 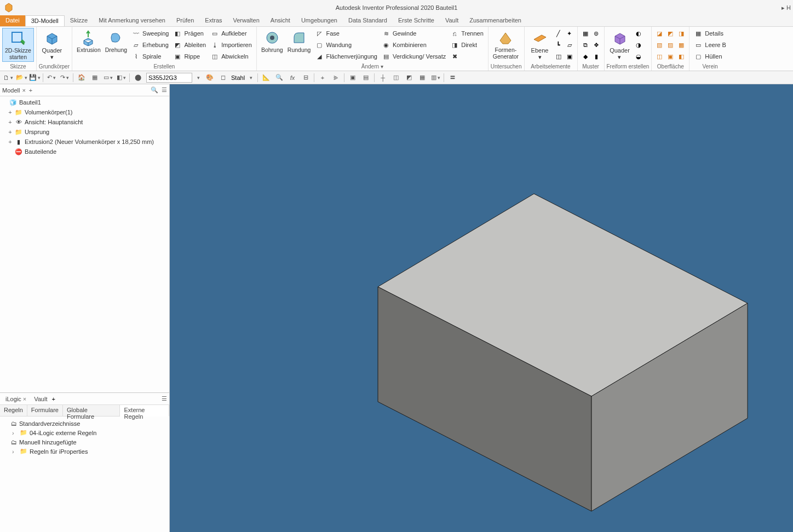 I want to click on tree-ursprung: +📁 Ursprung, so click(x=84, y=132).